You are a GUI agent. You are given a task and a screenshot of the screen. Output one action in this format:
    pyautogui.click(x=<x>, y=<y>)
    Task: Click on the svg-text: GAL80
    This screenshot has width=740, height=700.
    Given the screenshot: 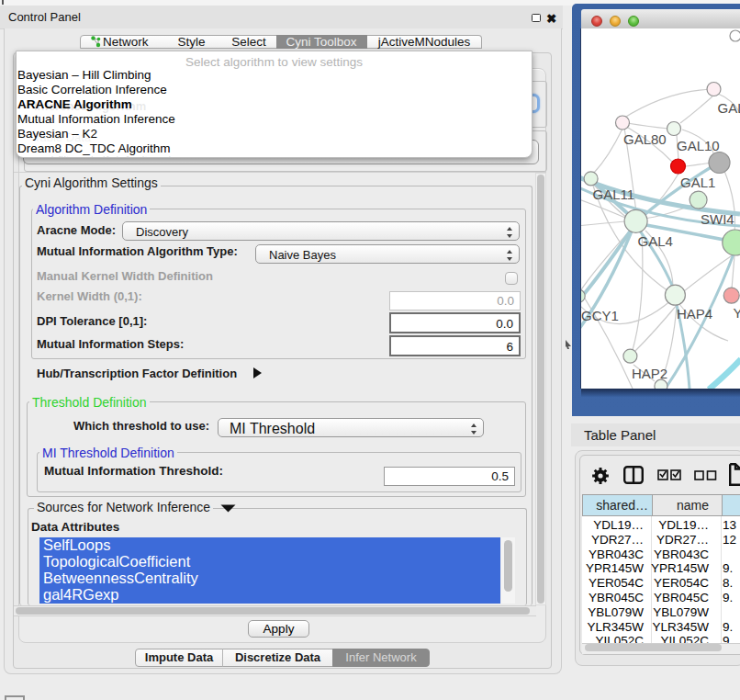 What is the action you would take?
    pyautogui.click(x=645, y=140)
    